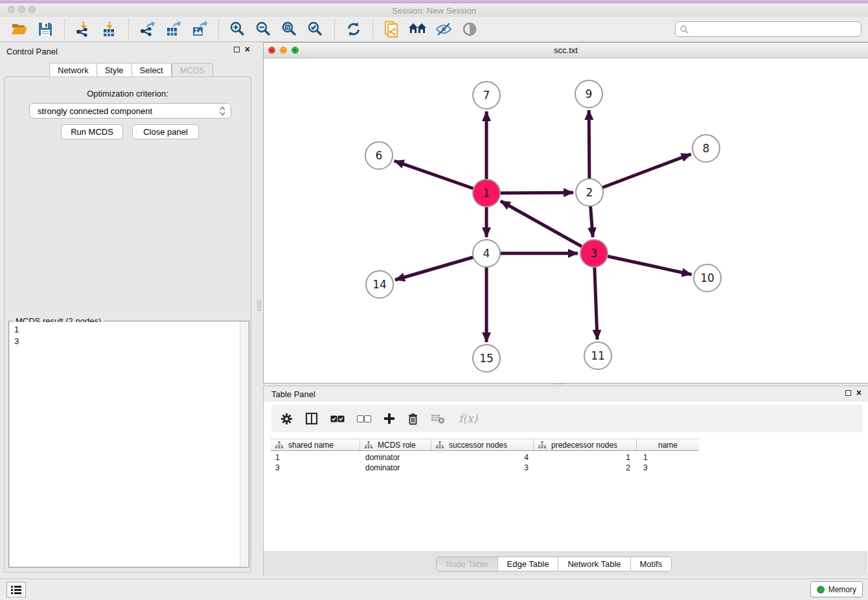 This screenshot has width=868, height=600. What do you see at coordinates (586, 444) in the screenshot?
I see `column-header-predecessor-nodes: predecessor nodes` at bounding box center [586, 444].